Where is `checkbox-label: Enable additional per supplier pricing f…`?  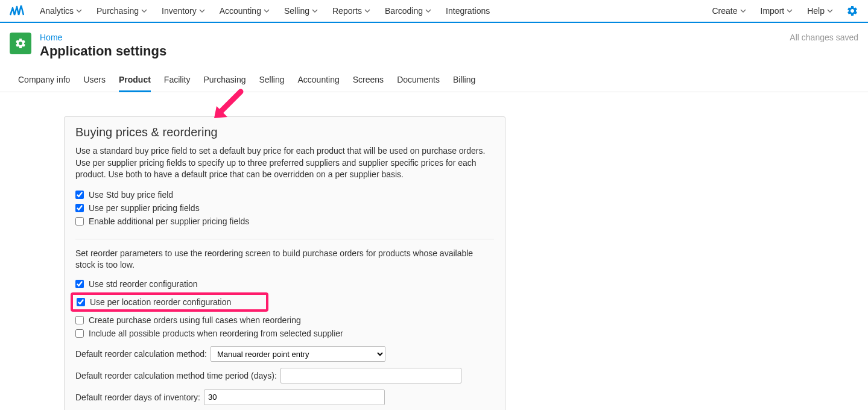 checkbox-label: Enable additional per supplier pricing f… is located at coordinates (169, 221).